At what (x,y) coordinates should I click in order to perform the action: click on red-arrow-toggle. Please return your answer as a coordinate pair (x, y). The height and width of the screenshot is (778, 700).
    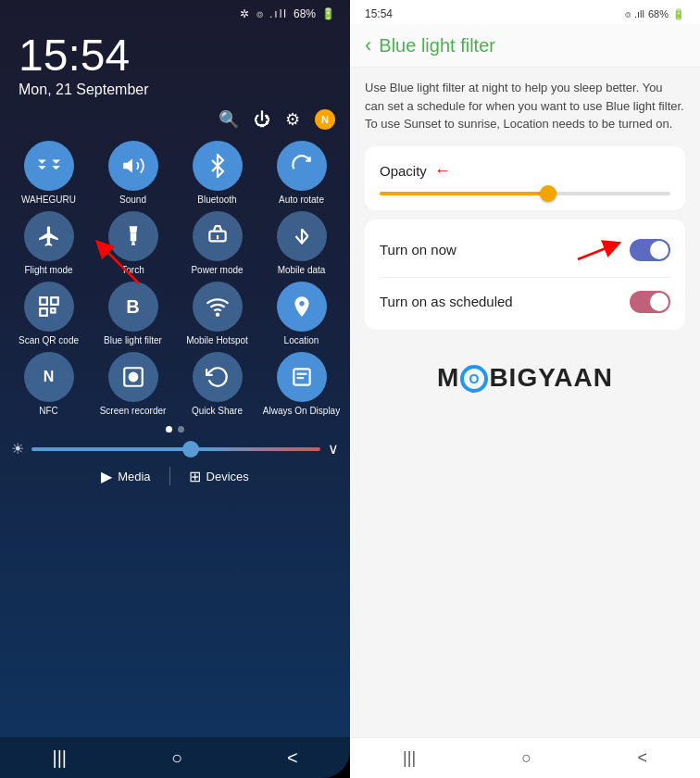
    Looking at the image, I should click on (601, 250).